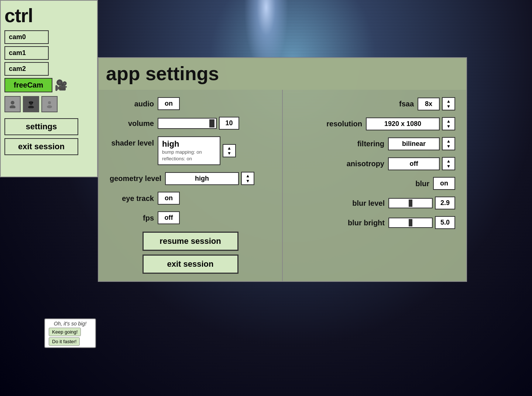  What do you see at coordinates (132, 122) in the screenshot?
I see `volume-label: volume` at bounding box center [132, 122].